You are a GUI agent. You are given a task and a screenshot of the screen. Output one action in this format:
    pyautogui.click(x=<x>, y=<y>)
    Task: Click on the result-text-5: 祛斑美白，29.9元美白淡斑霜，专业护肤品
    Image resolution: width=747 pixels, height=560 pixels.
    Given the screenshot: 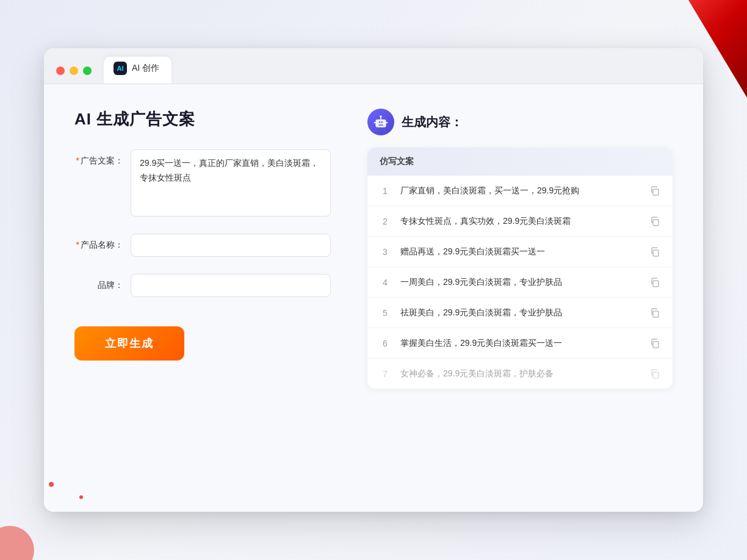 What is the action you would take?
    pyautogui.click(x=520, y=312)
    